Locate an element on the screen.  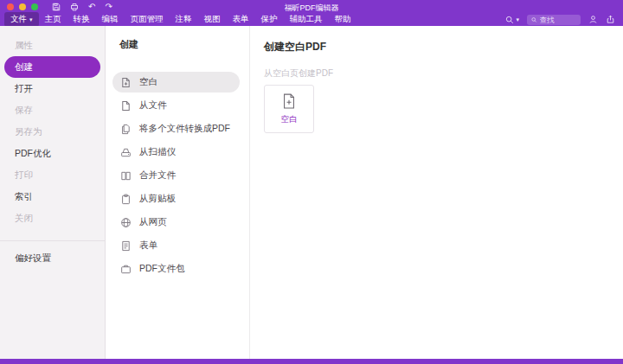
search-icon is located at coordinates (535, 20).